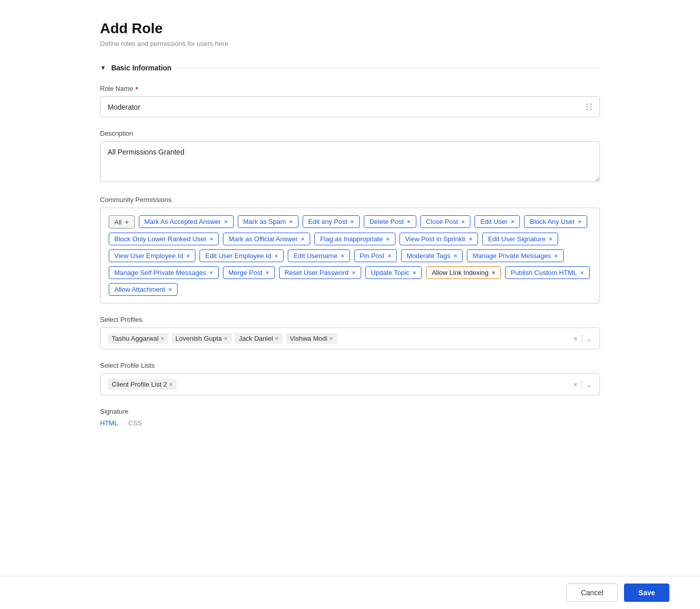  Describe the element at coordinates (137, 88) in the screenshot. I see `required-indicator: •` at that location.